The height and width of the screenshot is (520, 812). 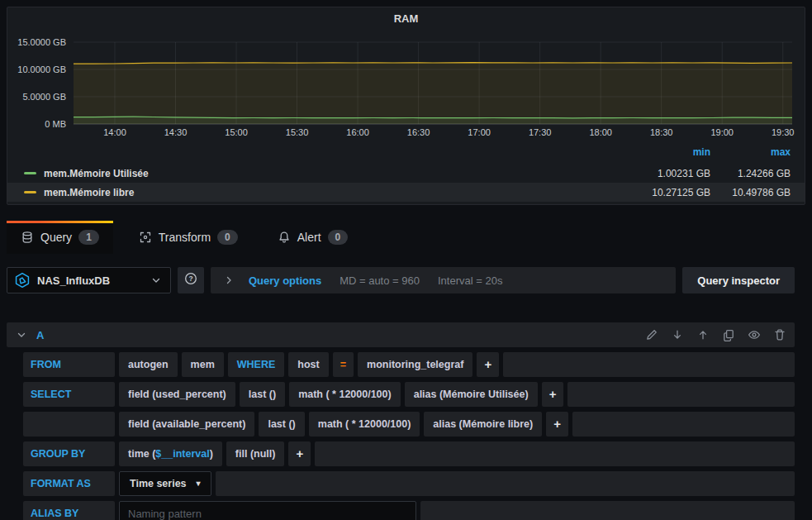 I want to click on query-segment: WHERE, so click(x=256, y=365).